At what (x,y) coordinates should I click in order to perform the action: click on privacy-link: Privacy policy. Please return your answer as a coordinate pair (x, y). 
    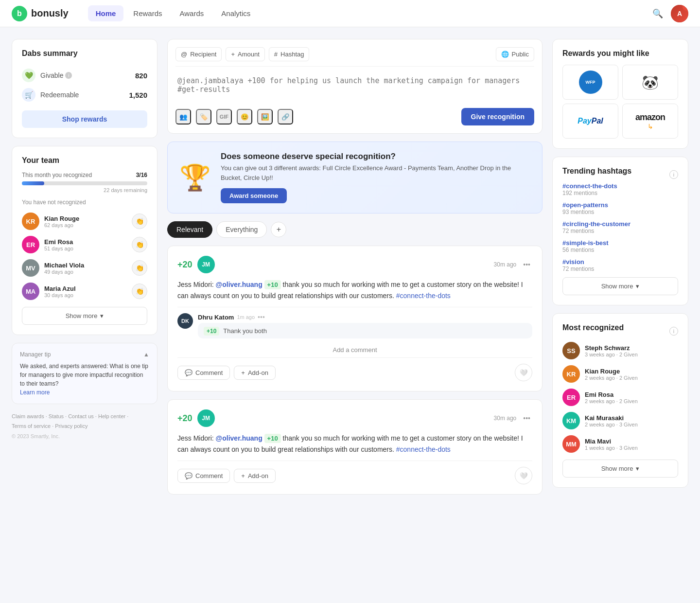
    Looking at the image, I should click on (71, 426).